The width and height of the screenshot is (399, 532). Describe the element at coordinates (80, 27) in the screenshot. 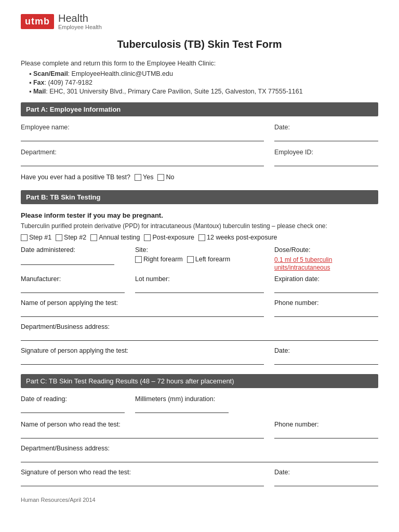

I see `employee-health-label: Employee Health` at that location.